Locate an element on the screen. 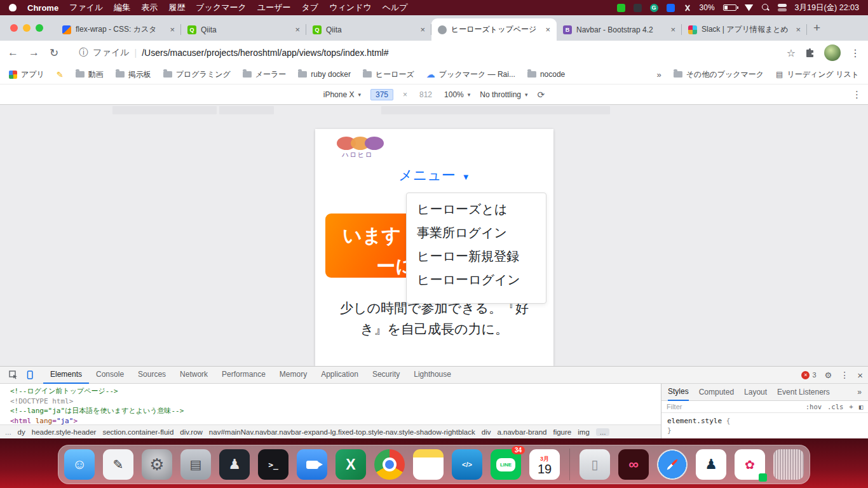 The image size is (868, 488). excel-icon: X is located at coordinates (351, 464).